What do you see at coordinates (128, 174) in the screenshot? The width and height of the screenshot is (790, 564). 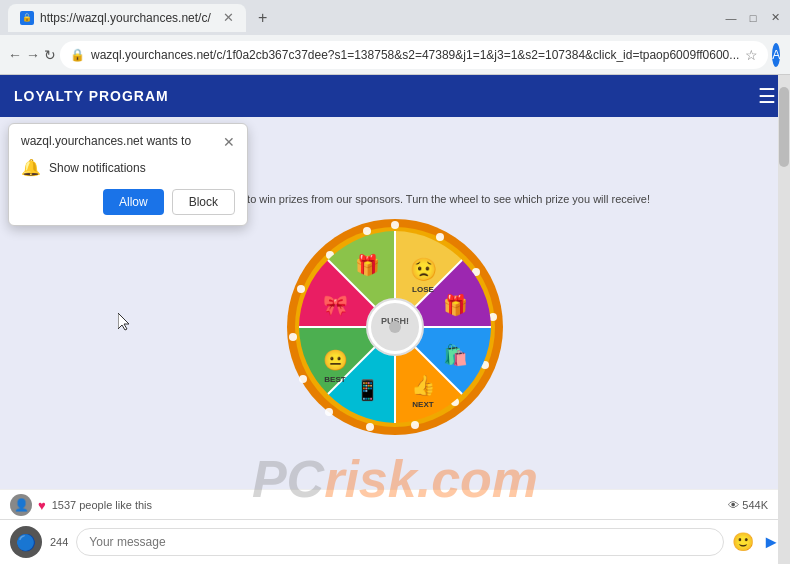 I see `notification-popup: wazql.yourchances.net wants to ✕ 🔔 Show …` at bounding box center [128, 174].